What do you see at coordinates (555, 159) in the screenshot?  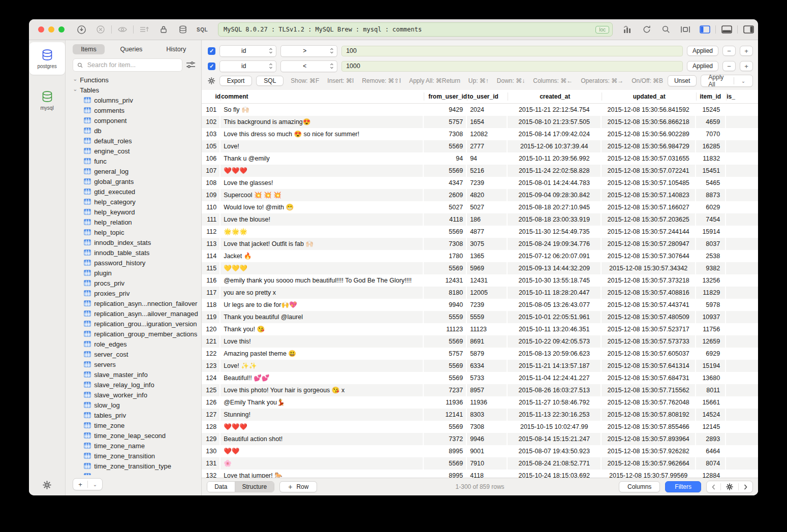 I see `cell-created_at: 2015-10-11 20:39:56.992` at bounding box center [555, 159].